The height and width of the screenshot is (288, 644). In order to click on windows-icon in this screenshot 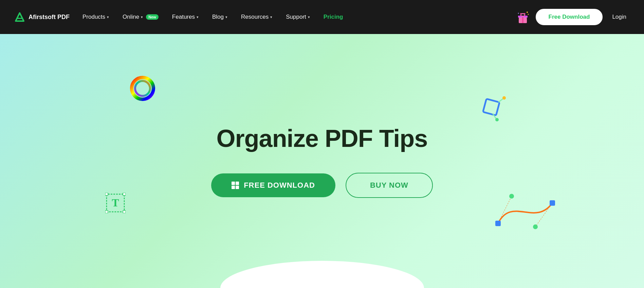, I will do `click(235, 185)`.